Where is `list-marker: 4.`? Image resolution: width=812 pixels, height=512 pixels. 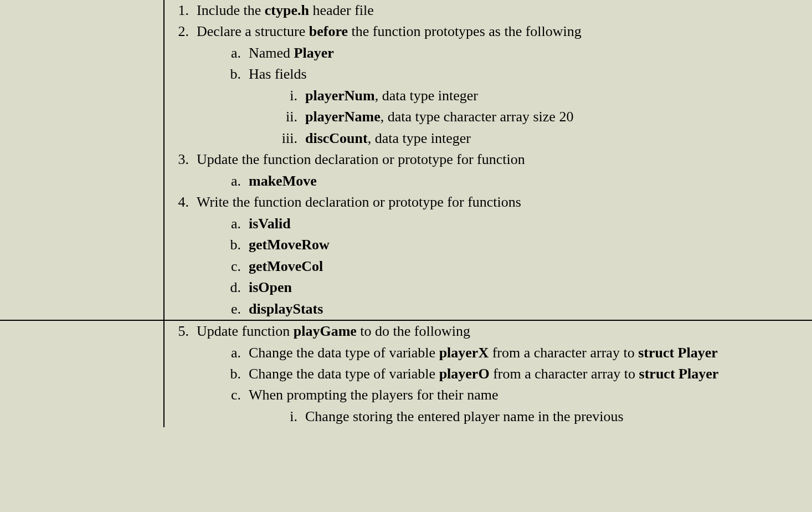
list-marker: 4. is located at coordinates (181, 202).